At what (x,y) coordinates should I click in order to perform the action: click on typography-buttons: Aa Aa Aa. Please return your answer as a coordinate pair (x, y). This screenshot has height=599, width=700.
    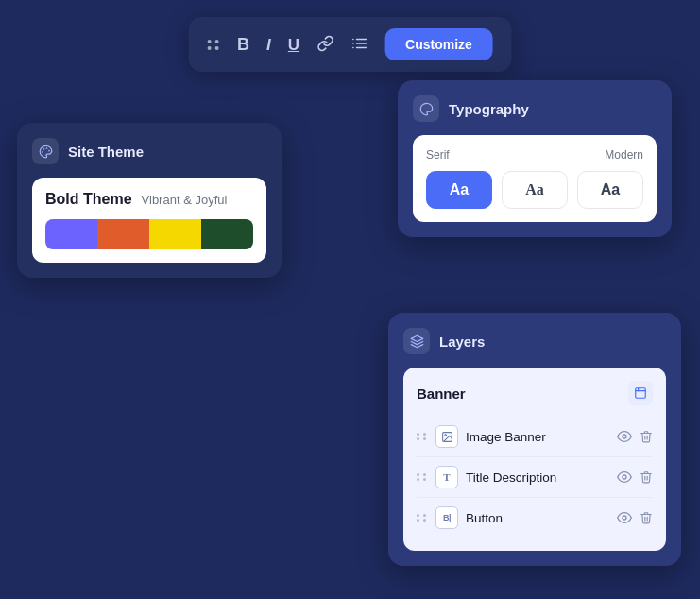
    Looking at the image, I should click on (535, 190).